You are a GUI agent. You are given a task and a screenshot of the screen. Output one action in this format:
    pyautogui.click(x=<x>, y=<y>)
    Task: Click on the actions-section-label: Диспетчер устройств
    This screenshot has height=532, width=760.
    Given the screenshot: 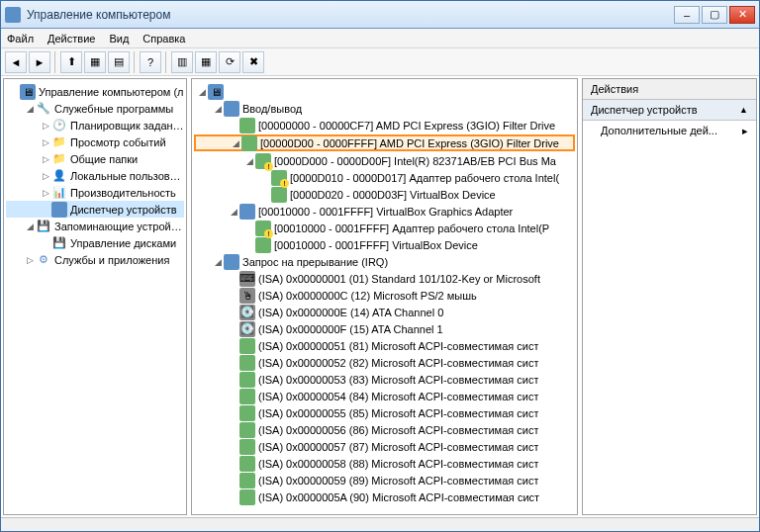 What is the action you would take?
    pyautogui.click(x=644, y=110)
    